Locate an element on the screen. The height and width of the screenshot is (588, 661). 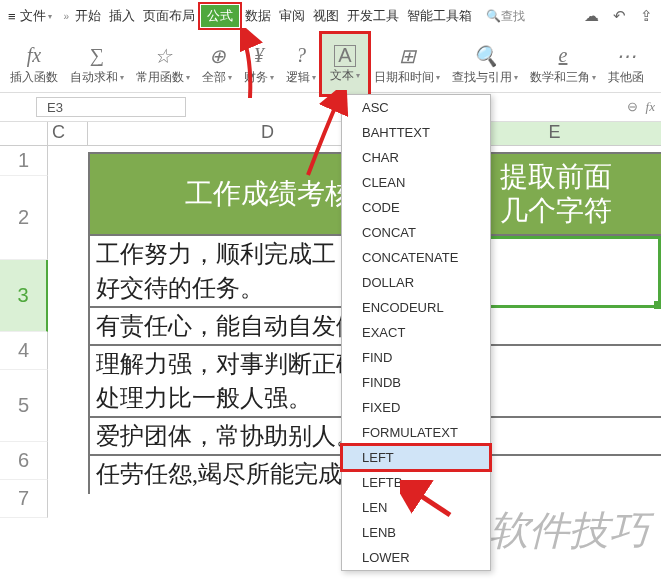
tab-dev: 开发工具 is located at coordinates (373, 16).